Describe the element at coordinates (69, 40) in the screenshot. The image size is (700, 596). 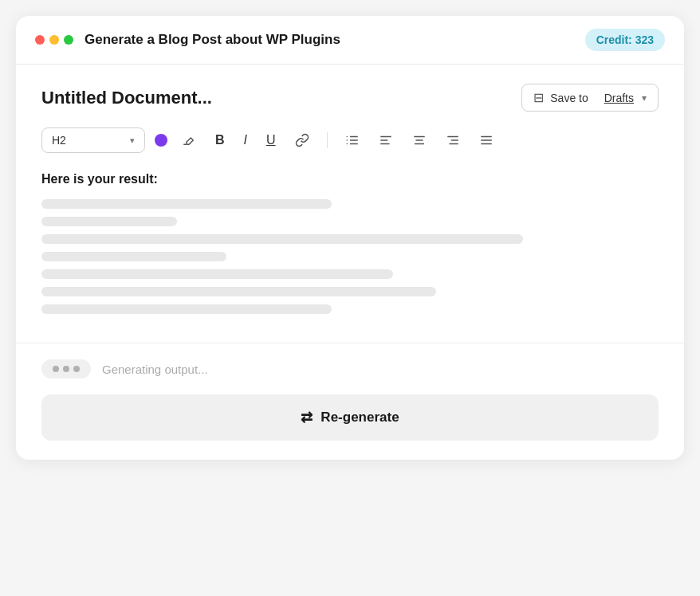
I see `traffic-light-green` at that location.